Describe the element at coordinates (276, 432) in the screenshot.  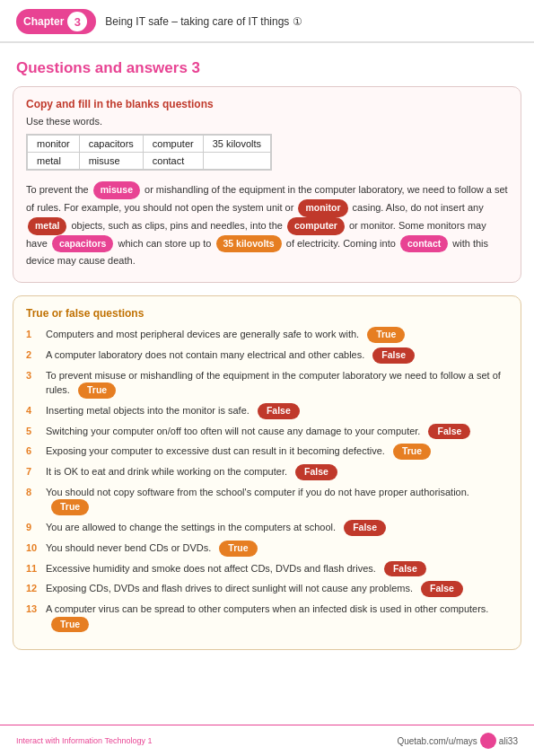
I see `item-text: Switching your computer on/off too often…` at that location.